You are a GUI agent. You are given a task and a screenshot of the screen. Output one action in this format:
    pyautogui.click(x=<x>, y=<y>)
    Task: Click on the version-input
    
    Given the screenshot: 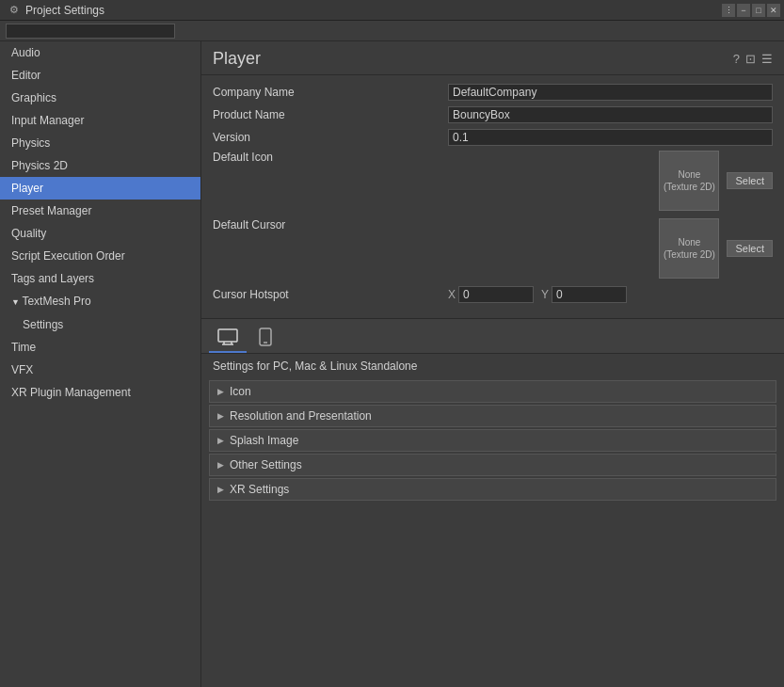 What is the action you would take?
    pyautogui.click(x=610, y=137)
    